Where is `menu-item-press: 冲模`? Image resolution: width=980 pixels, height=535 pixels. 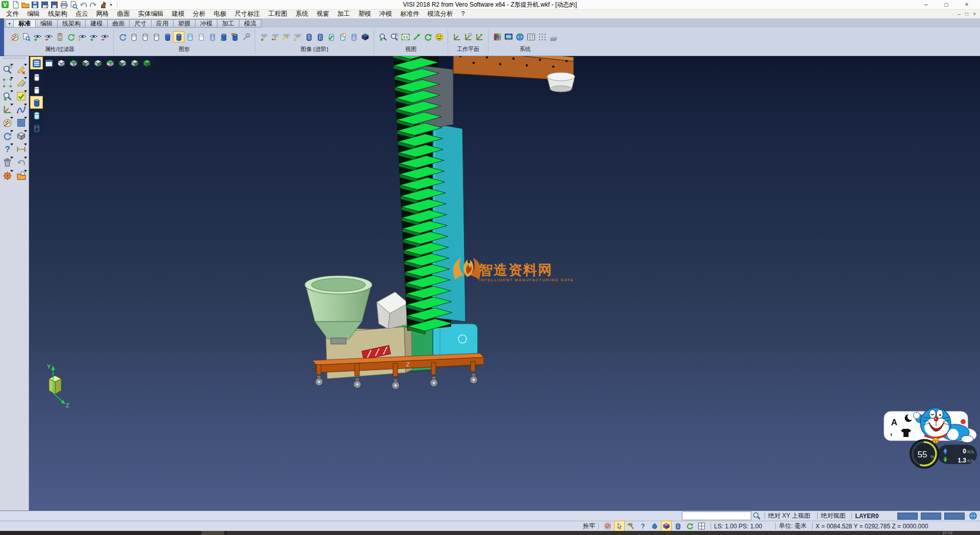 menu-item-press: 冲模 is located at coordinates (386, 14).